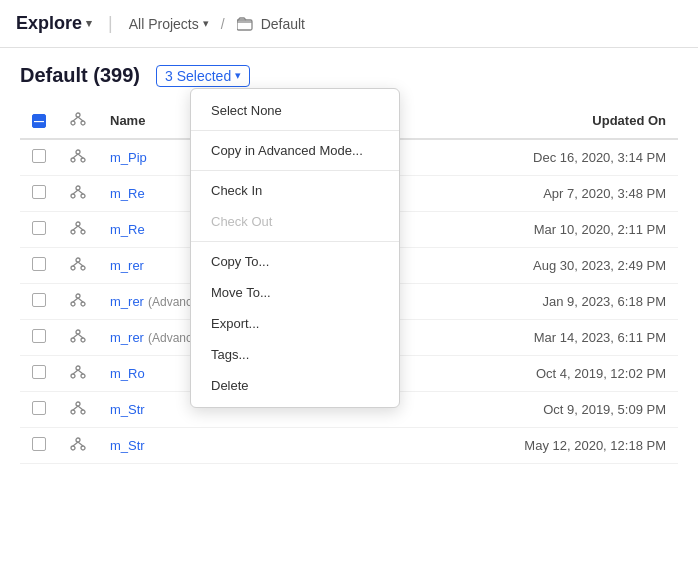 The width and height of the screenshot is (698, 576). Describe the element at coordinates (78, 119) in the screenshot. I see `header-type-icon` at that location.